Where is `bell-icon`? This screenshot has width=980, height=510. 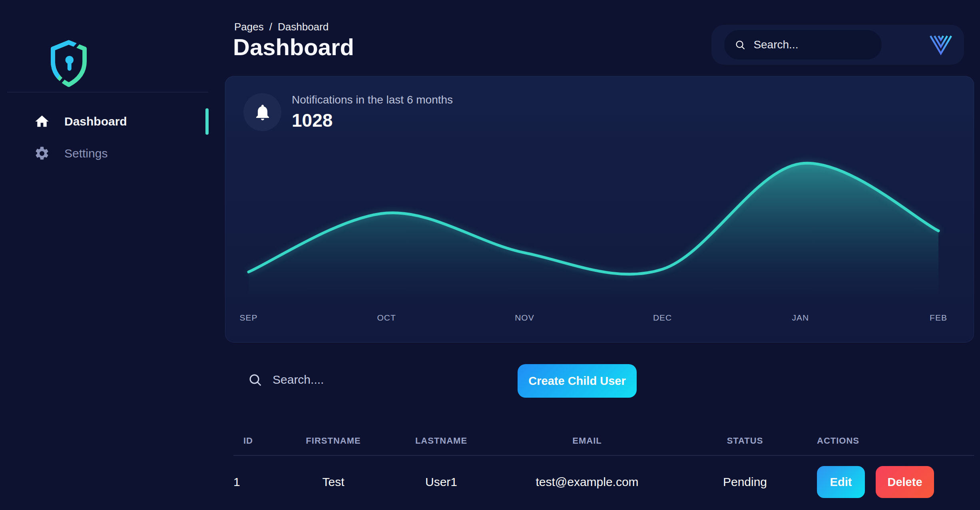 bell-icon is located at coordinates (263, 112).